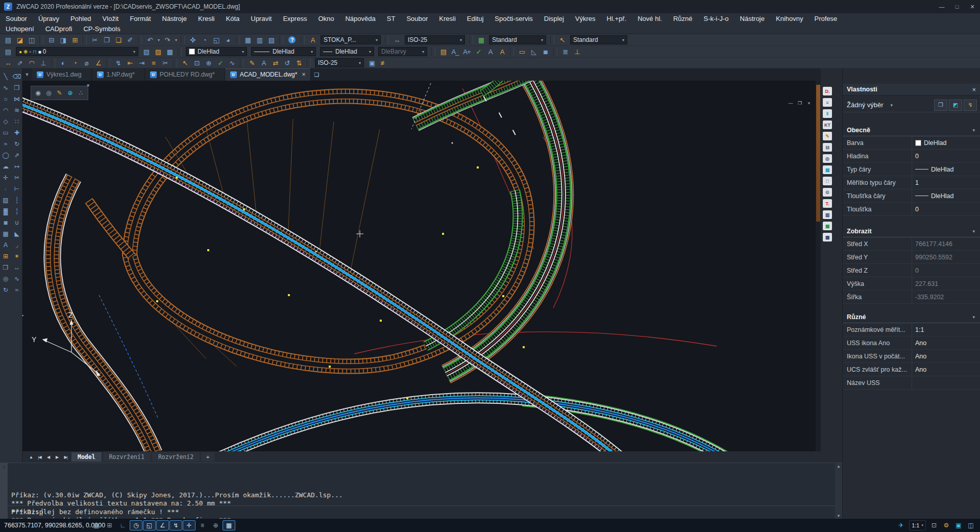  I want to click on color-combo: DleHlad ▾, so click(216, 52).